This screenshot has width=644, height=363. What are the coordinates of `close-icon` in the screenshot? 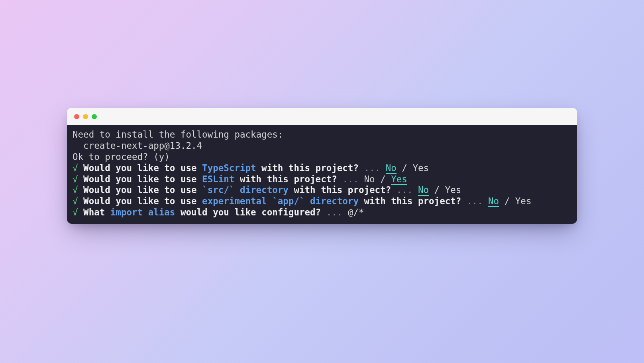 It's located at (77, 116).